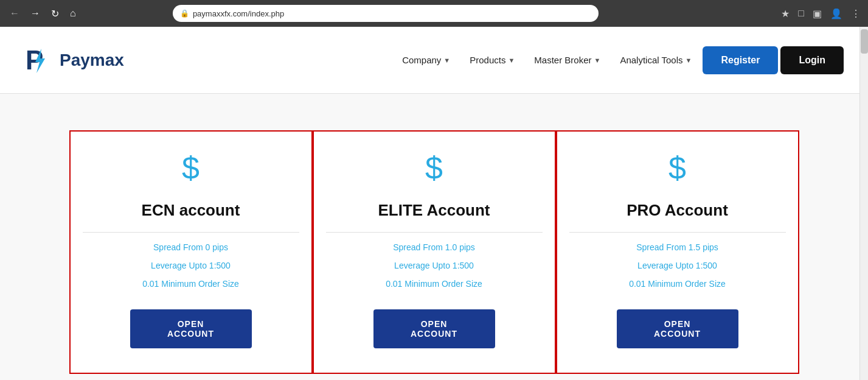  I want to click on pro-feature-order-size: 0.01 Minimum Order Size, so click(678, 284).